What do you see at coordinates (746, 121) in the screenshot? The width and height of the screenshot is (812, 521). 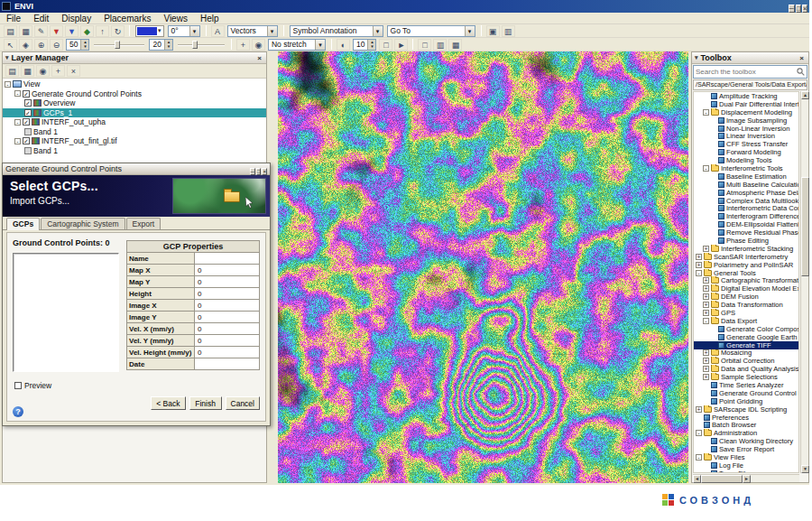 I see `toolbox-item-image-subsampling: Image Subsampling` at bounding box center [746, 121].